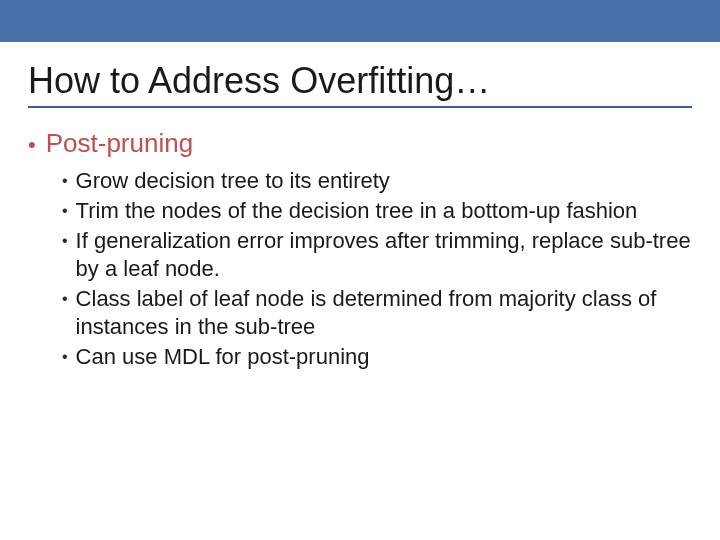 Image resolution: width=720 pixels, height=540 pixels. What do you see at coordinates (384, 313) in the screenshot?
I see `list-item-text: Class label of leaf node is determined f…` at bounding box center [384, 313].